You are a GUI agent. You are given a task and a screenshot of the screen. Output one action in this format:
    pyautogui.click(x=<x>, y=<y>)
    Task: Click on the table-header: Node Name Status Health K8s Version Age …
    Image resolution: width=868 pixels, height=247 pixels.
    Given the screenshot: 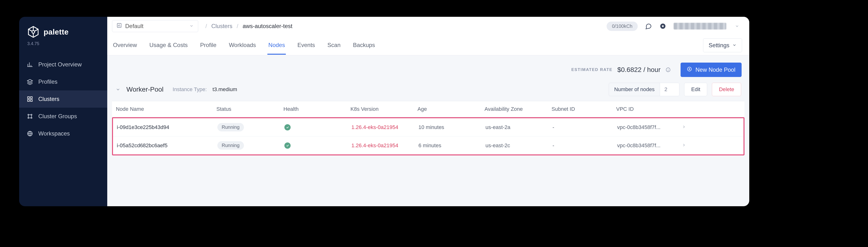 What is the action you would take?
    pyautogui.click(x=428, y=109)
    